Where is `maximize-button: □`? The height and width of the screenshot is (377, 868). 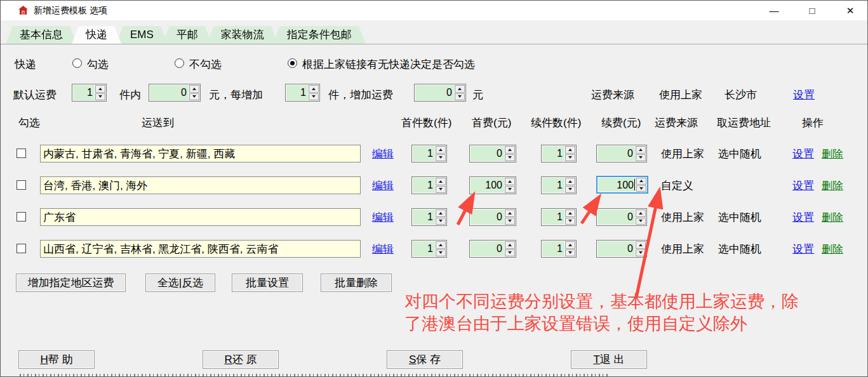
maximize-button: □ is located at coordinates (812, 10).